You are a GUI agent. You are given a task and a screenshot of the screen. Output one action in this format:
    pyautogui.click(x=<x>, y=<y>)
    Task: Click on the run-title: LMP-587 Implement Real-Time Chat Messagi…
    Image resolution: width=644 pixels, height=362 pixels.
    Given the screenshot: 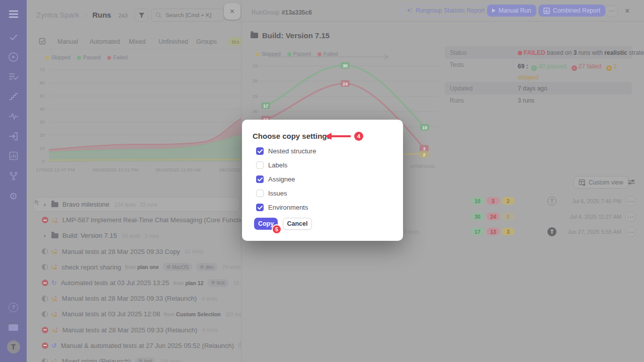 What is the action you would take?
    pyautogui.click(x=152, y=220)
    